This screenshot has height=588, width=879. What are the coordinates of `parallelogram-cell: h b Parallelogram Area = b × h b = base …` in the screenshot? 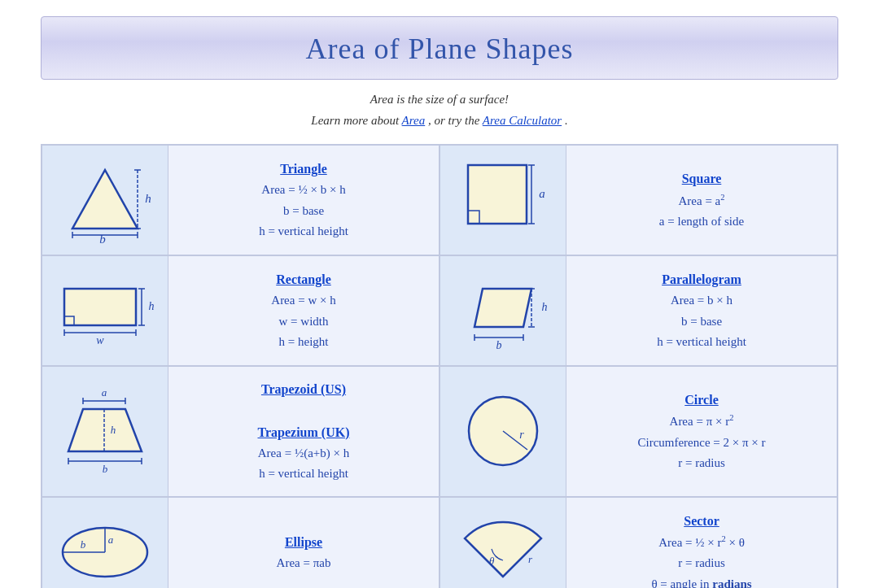 It's located at (638, 311).